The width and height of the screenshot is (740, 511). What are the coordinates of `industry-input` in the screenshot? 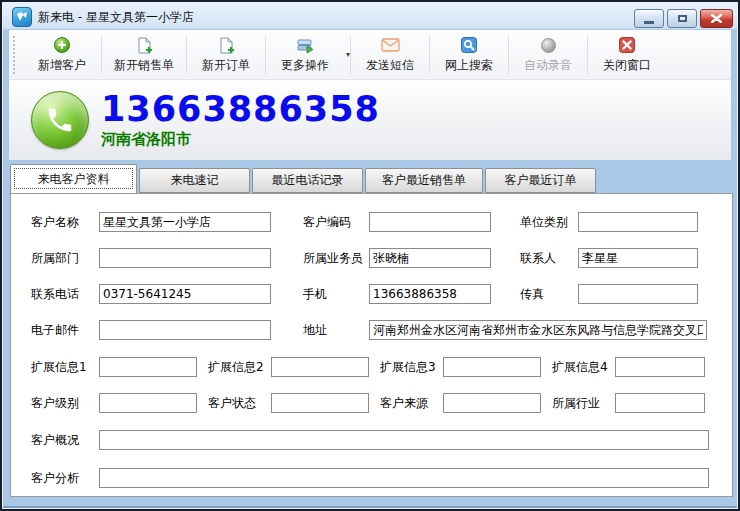 It's located at (660, 403).